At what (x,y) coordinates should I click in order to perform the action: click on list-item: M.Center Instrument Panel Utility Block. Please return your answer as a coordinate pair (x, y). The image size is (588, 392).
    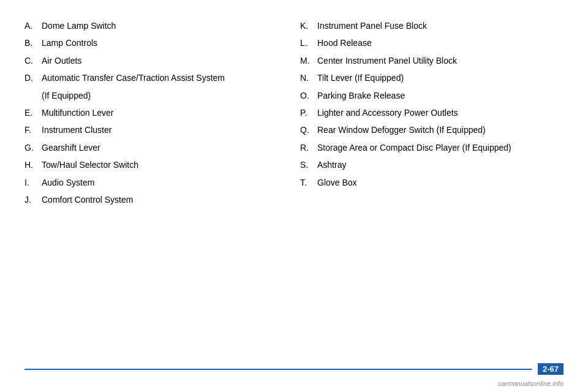
    Looking at the image, I should click on (432, 61).